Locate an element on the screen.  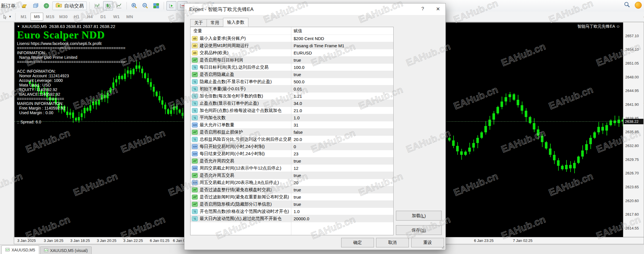
timeframe-button-m1: M1 is located at coordinates (24, 17).